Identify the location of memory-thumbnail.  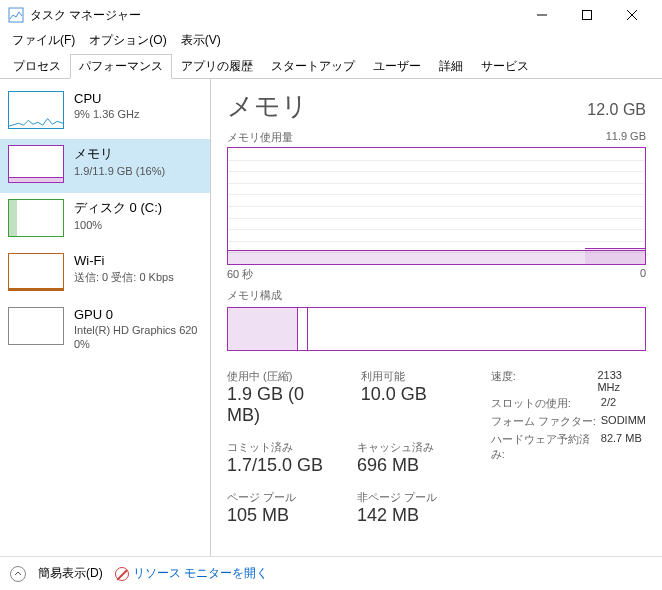
(36, 164).